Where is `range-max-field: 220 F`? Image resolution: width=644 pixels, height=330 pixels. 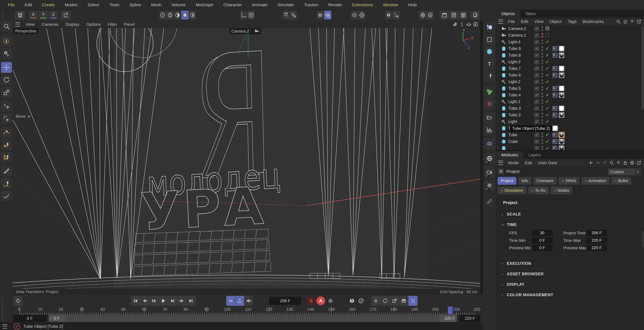
range-max-field: 220 F is located at coordinates (470, 318).